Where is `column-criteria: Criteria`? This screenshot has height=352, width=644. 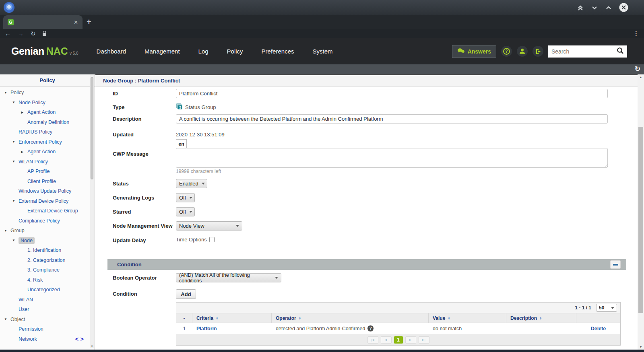 column-criteria: Criteria is located at coordinates (232, 318).